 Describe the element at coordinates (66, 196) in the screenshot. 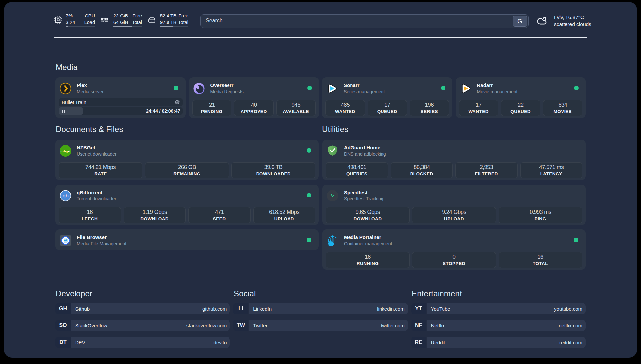

I see `svg-text: qb` at that location.